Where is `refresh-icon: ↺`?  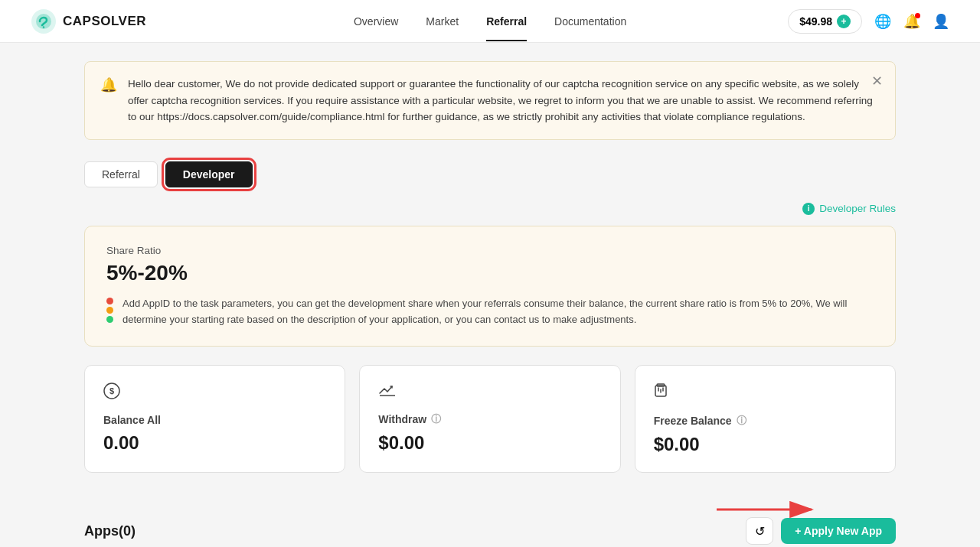 refresh-icon: ↺ is located at coordinates (760, 531).